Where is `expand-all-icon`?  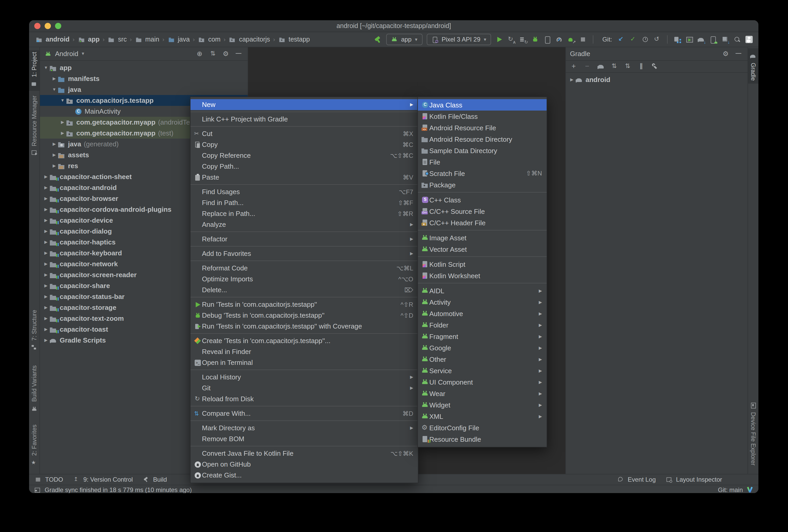 expand-all-icon is located at coordinates (614, 66).